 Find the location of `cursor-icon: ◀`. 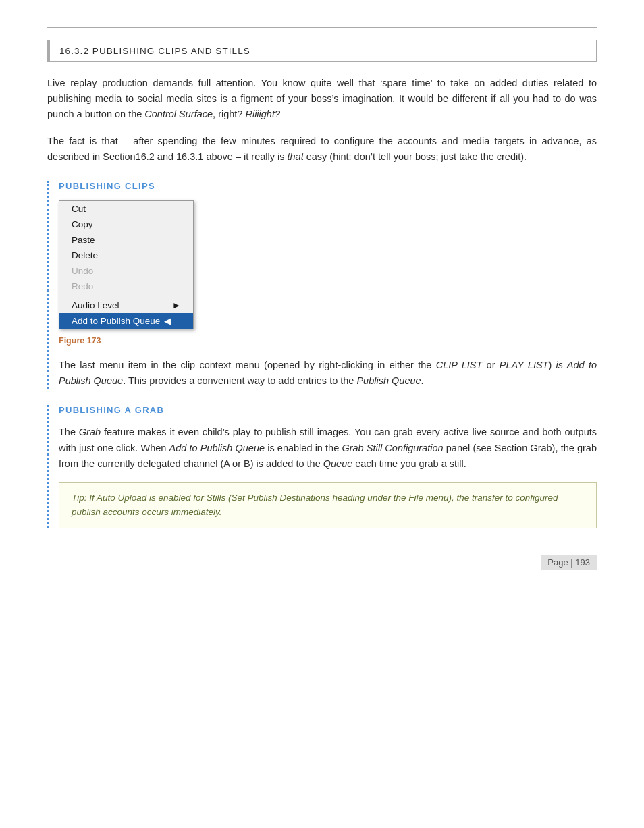

cursor-icon: ◀ is located at coordinates (167, 321).